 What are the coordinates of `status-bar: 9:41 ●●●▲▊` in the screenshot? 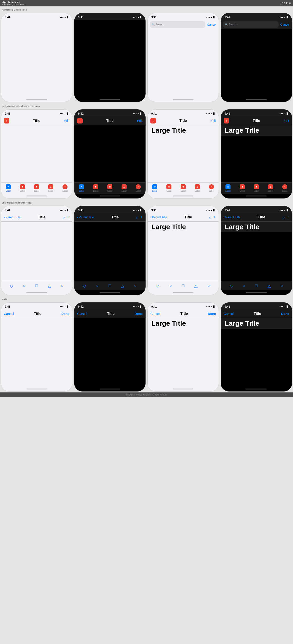 It's located at (37, 306).